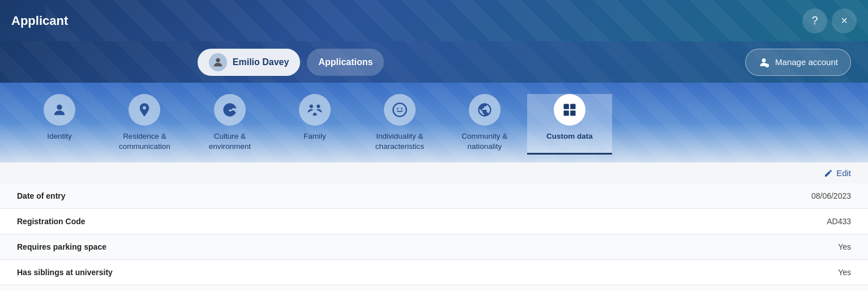 This screenshot has width=868, height=291. I want to click on tab-individuality: Individuality &characteristics, so click(400, 128).